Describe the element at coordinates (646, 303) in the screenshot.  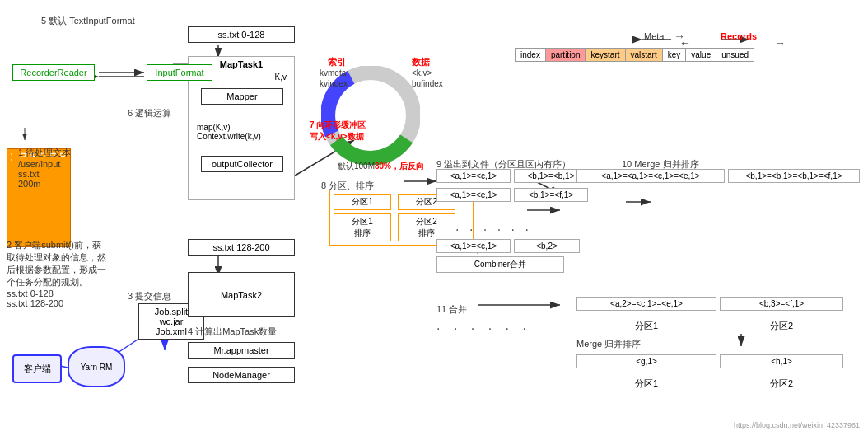
I see `merge-a2c1e1: <a,2>=<c,1>=<e,1>` at that location.